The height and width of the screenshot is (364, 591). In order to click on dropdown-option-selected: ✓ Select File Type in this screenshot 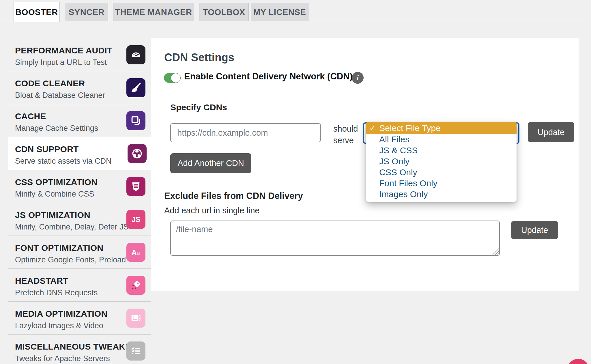, I will do `click(441, 128)`.